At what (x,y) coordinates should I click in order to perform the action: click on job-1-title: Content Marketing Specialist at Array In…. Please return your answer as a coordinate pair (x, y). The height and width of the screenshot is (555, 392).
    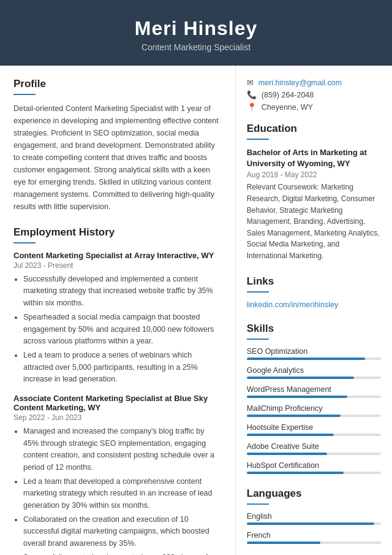
    Looking at the image, I should click on (118, 255).